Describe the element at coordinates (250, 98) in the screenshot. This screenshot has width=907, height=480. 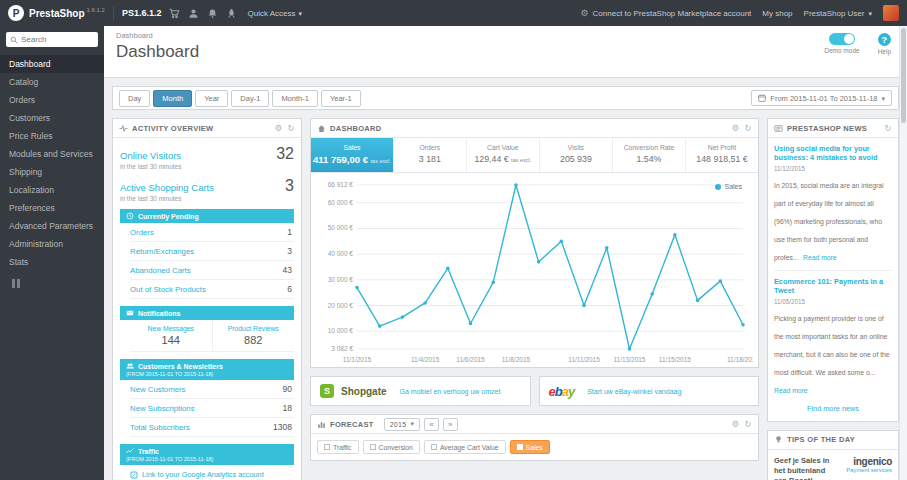
I see `range-day-1-button: Day-1` at that location.